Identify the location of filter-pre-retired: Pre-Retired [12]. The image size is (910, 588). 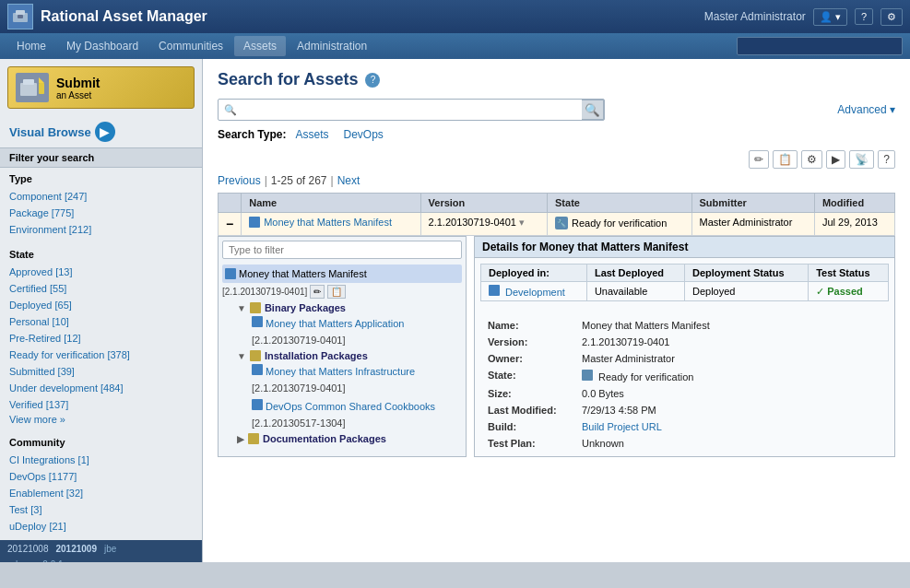
(101, 338).